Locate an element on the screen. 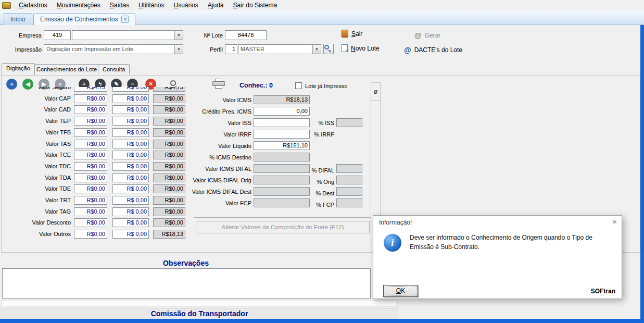 The width and height of the screenshot is (644, 323). menu-ajuda: Ajuda is located at coordinates (216, 5).